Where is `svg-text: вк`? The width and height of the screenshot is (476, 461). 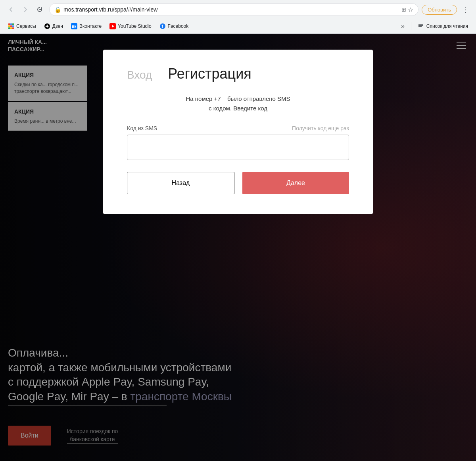 svg-text: вк is located at coordinates (74, 26).